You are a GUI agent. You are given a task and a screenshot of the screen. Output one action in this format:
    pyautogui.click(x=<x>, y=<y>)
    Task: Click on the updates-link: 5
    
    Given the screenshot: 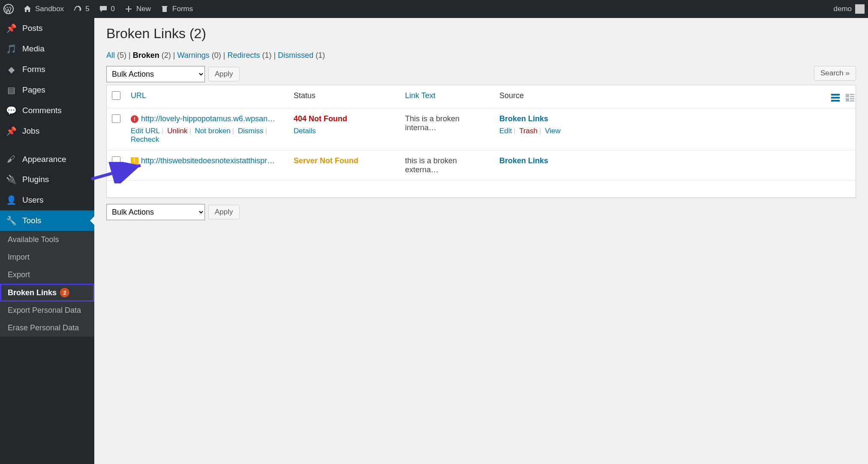 What is the action you would take?
    pyautogui.click(x=81, y=9)
    